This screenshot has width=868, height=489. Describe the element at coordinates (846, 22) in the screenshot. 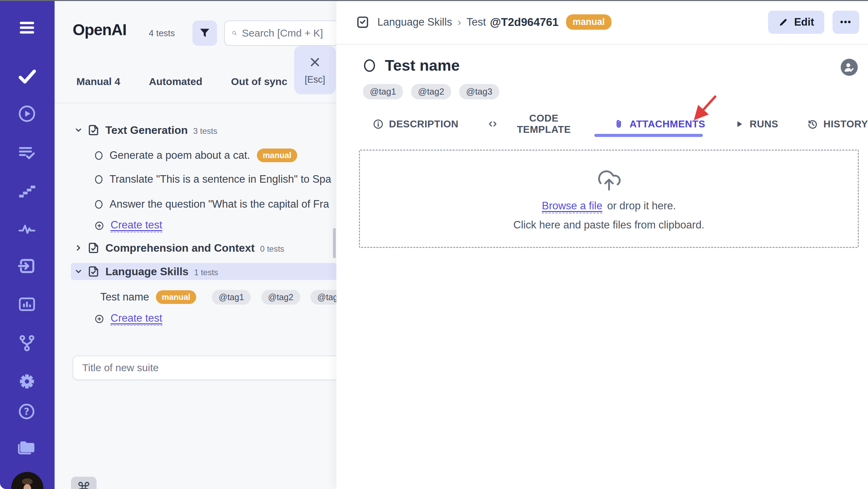

I see `more-actions-button: •••` at that location.